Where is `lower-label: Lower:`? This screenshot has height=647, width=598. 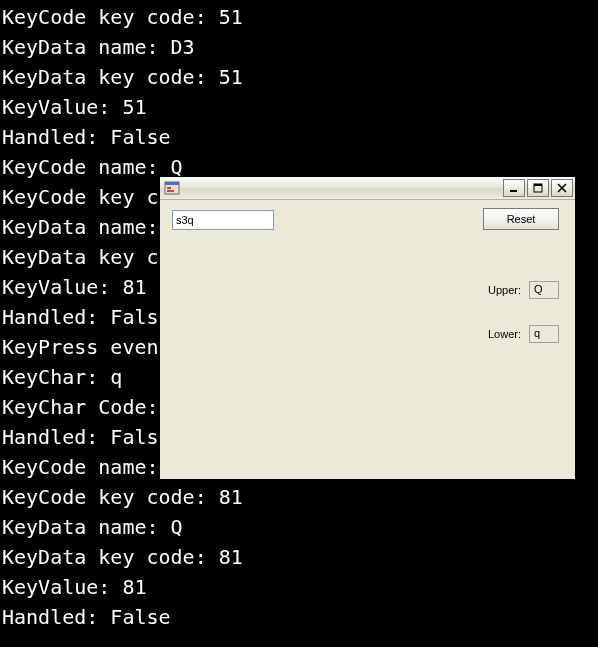 lower-label: Lower: is located at coordinates (504, 334).